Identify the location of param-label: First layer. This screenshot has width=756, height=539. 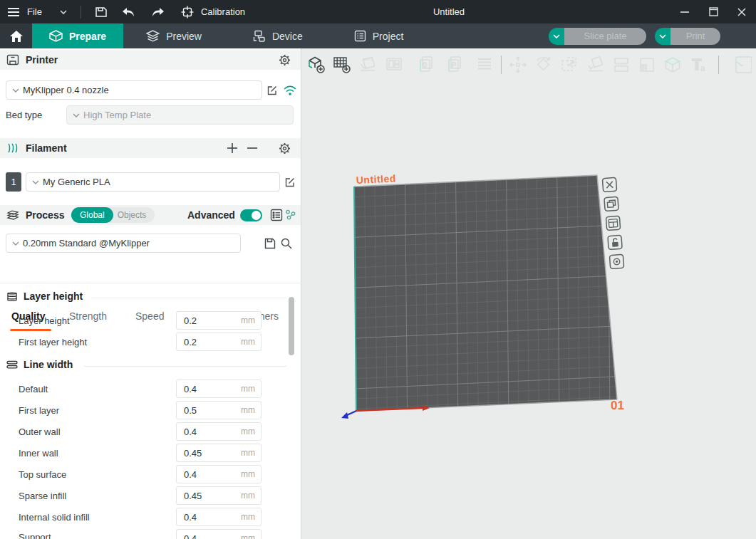
(38, 410).